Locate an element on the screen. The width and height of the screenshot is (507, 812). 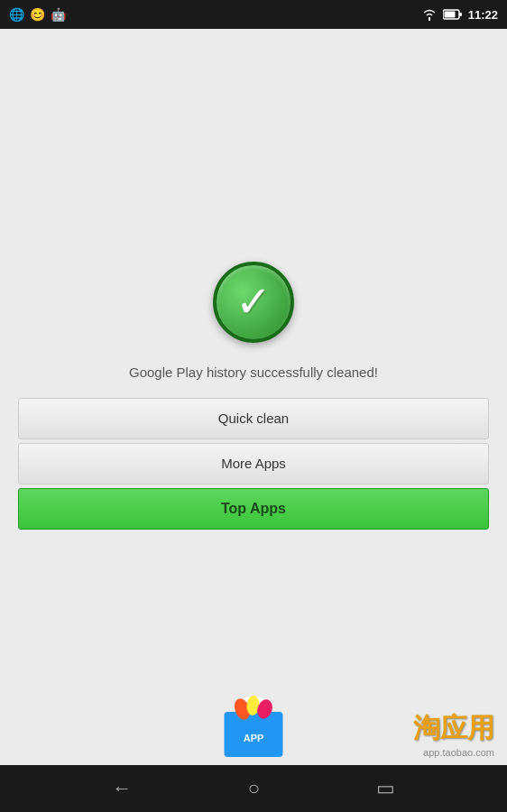
checkmark-icon: ✓ is located at coordinates (254, 302).